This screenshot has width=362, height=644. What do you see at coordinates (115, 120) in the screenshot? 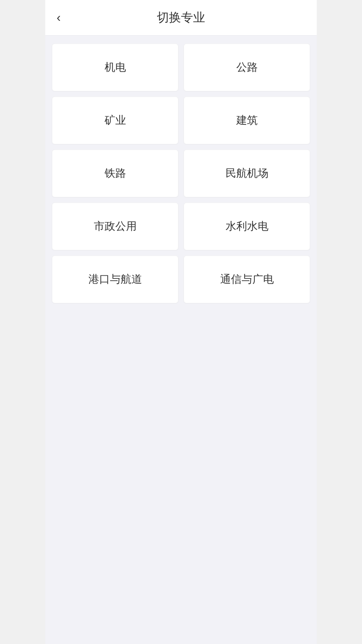
I see `grid-item-label-mining: 矿业` at bounding box center [115, 120].